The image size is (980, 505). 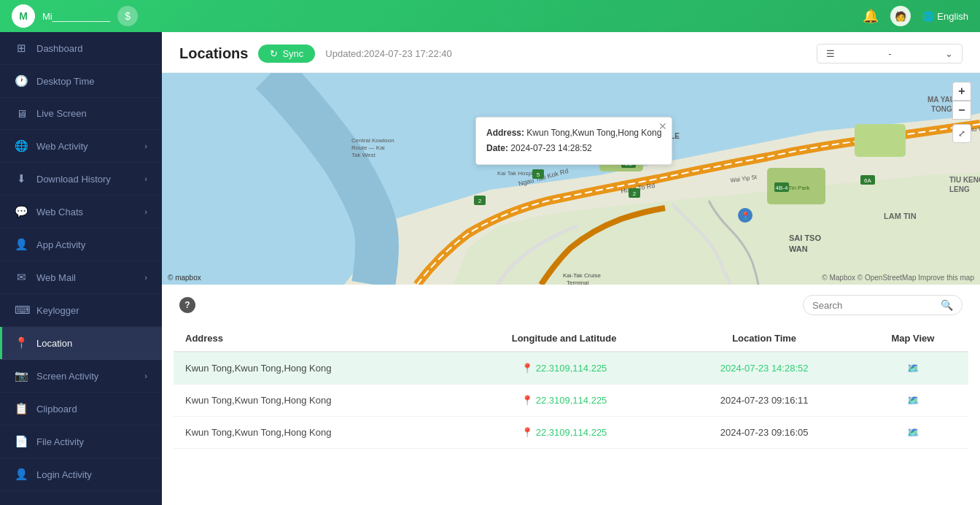 What do you see at coordinates (582, 276) in the screenshot?
I see `svg-text: Kai-Tak Cruise` at bounding box center [582, 276].